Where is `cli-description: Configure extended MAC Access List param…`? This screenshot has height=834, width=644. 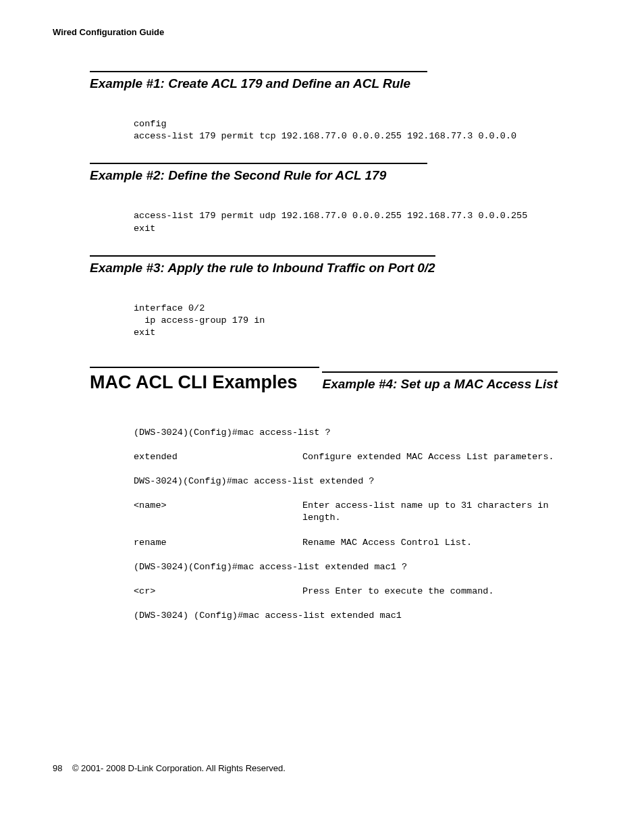 cli-description: Configure extended MAC Access List param… is located at coordinates (447, 457).